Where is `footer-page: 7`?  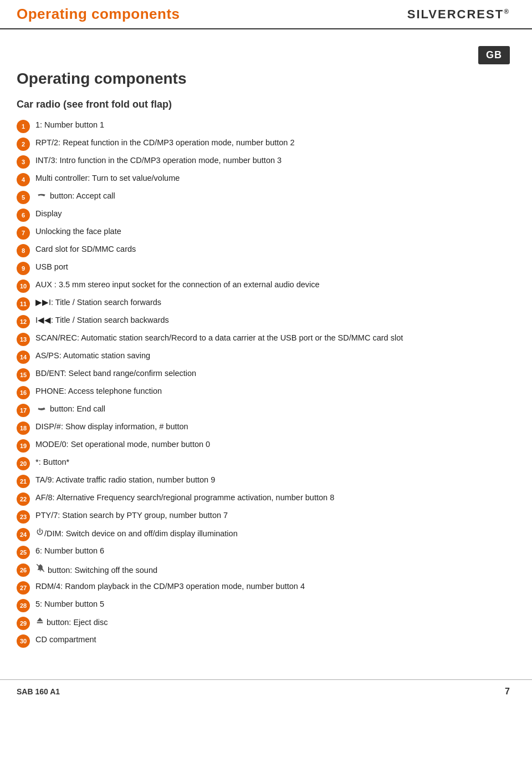
footer-page: 7 is located at coordinates (508, 692).